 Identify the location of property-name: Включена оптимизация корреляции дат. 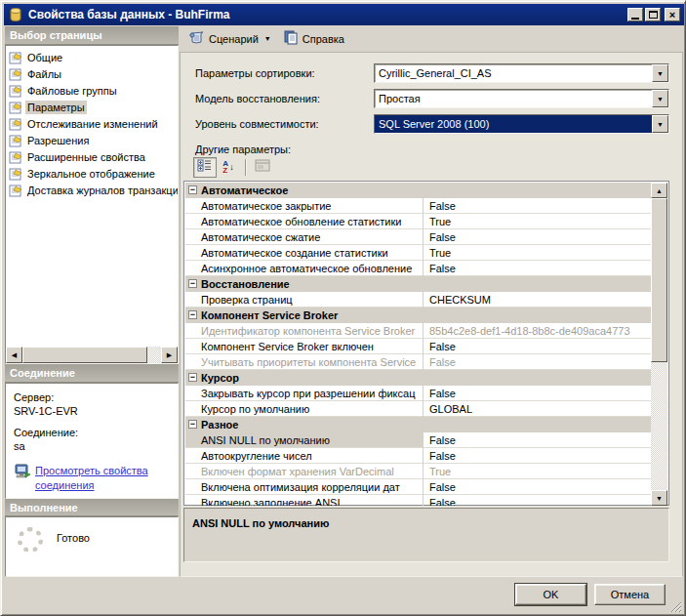
(304, 487).